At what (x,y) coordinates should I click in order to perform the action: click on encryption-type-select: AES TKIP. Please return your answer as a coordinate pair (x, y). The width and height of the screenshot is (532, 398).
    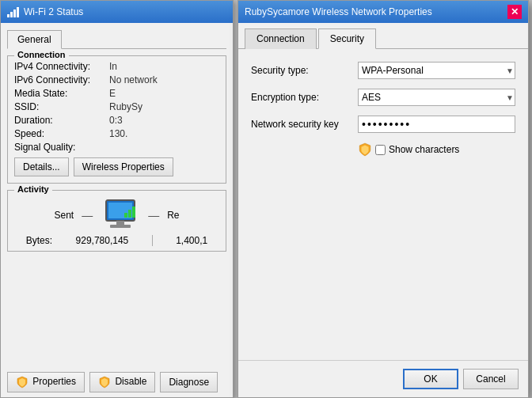
    Looking at the image, I should click on (437, 97).